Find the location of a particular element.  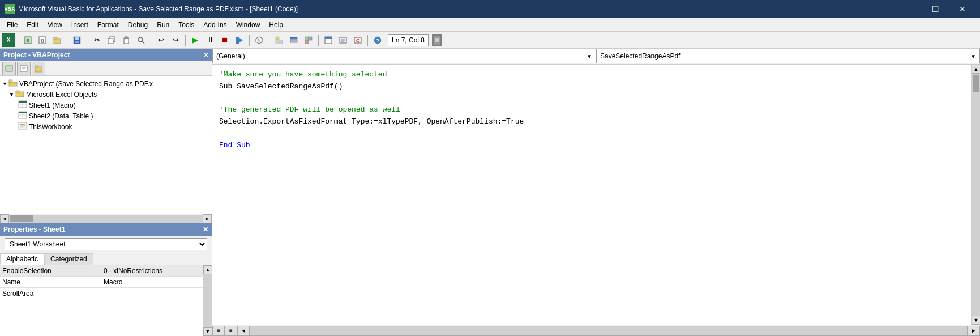

tab-categorized: Categorized is located at coordinates (69, 259).